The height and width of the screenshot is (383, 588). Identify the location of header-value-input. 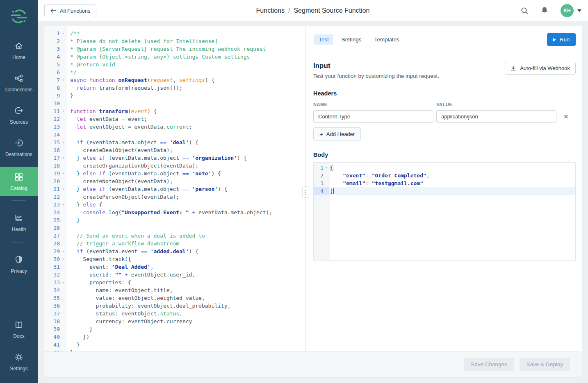
(496, 116).